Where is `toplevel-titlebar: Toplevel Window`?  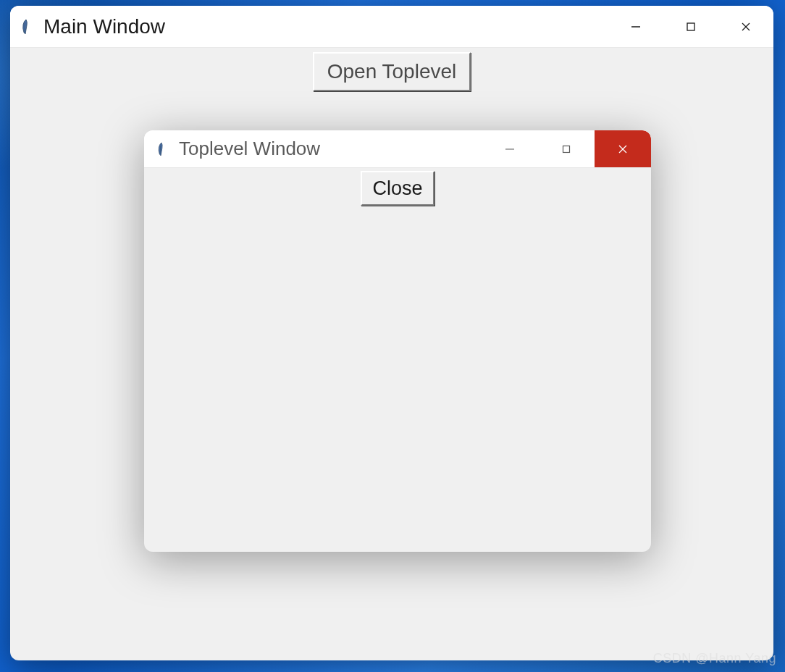
toplevel-titlebar: Toplevel Window is located at coordinates (398, 149).